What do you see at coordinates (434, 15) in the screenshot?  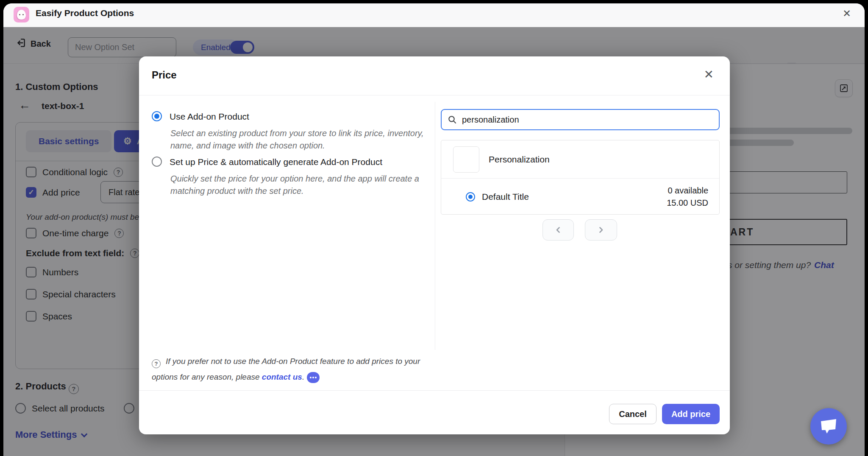 I see `app-top-bar: Easify Product Options ✕` at bounding box center [434, 15].